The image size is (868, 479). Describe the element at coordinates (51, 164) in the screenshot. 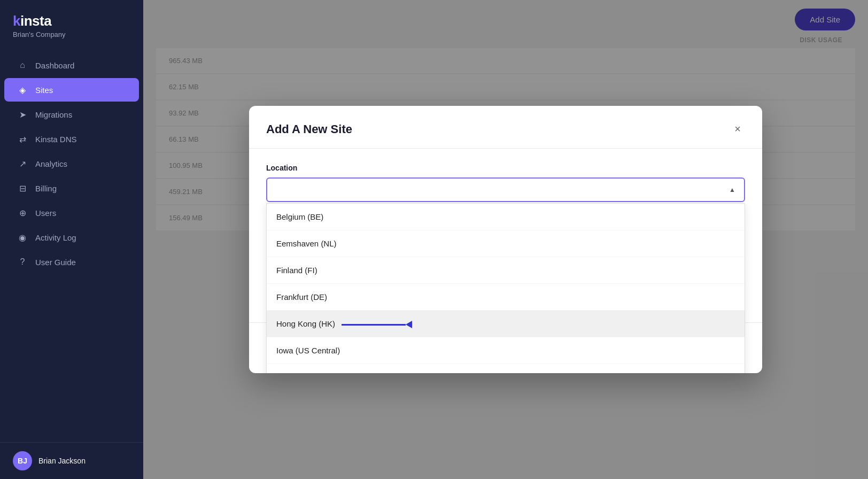

I see `sidebar-item-label-analytics: Analytics` at that location.